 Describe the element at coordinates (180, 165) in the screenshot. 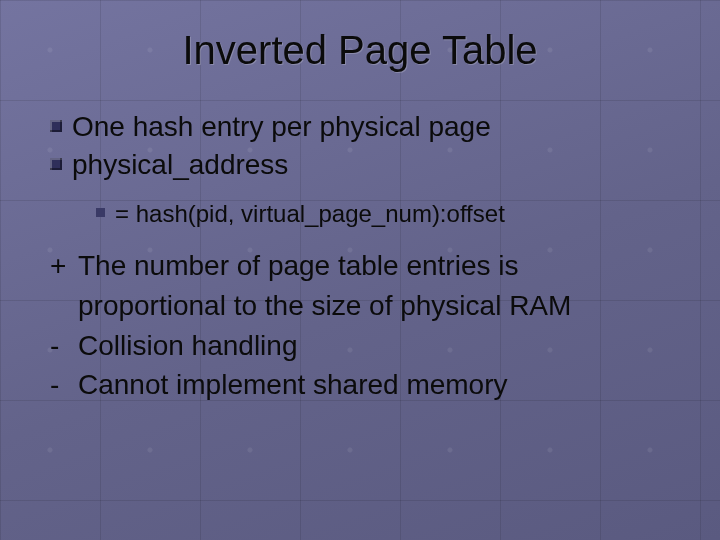

I see `bullet-text: physical_address` at that location.